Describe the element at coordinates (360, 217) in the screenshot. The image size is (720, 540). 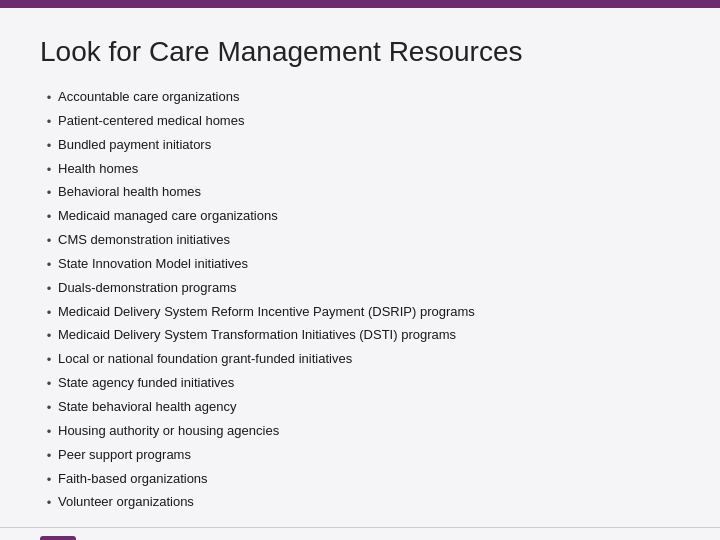
I see `list-item: •Medicaid managed care organizations` at that location.